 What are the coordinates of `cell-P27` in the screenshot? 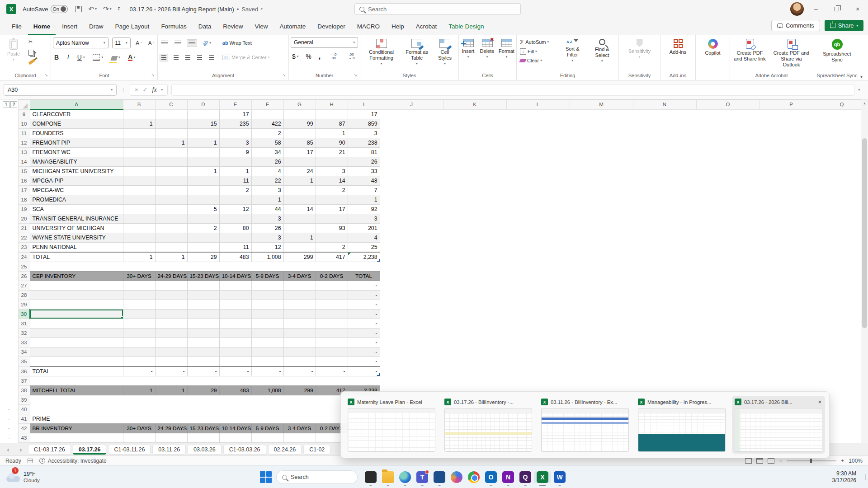 It's located at (791, 286).